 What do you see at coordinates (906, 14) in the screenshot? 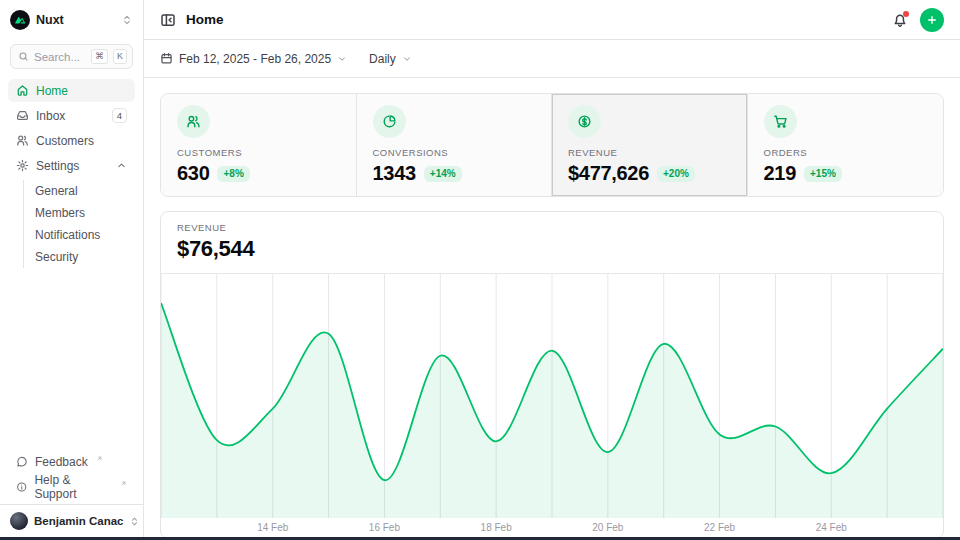
I see `notification-dot` at bounding box center [906, 14].